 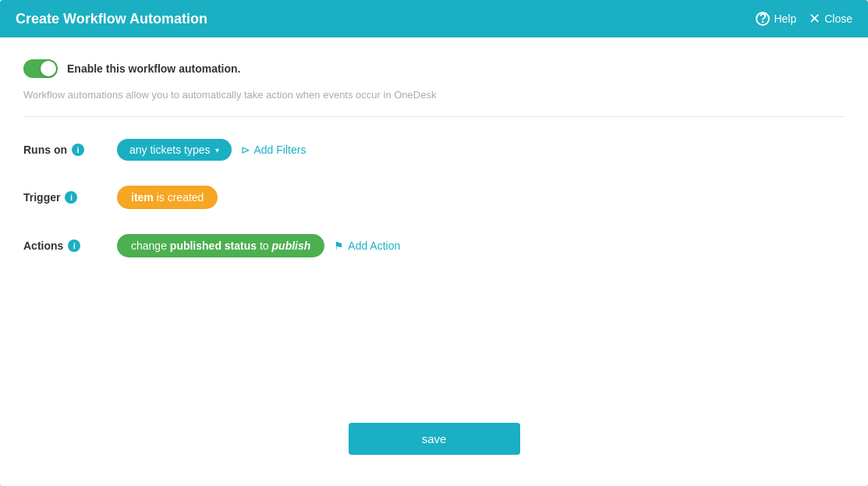 What do you see at coordinates (70, 246) in the screenshot?
I see `actions-label-group: Actions i` at bounding box center [70, 246].